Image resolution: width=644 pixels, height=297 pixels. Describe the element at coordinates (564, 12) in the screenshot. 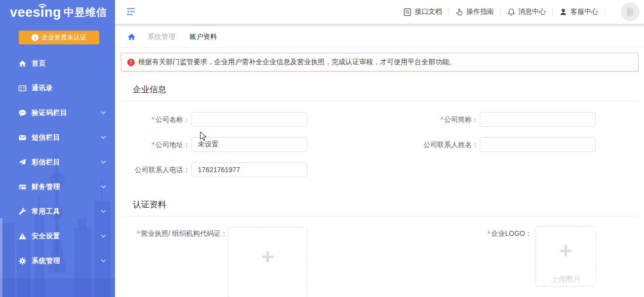

I see `customer-service-icon` at that location.